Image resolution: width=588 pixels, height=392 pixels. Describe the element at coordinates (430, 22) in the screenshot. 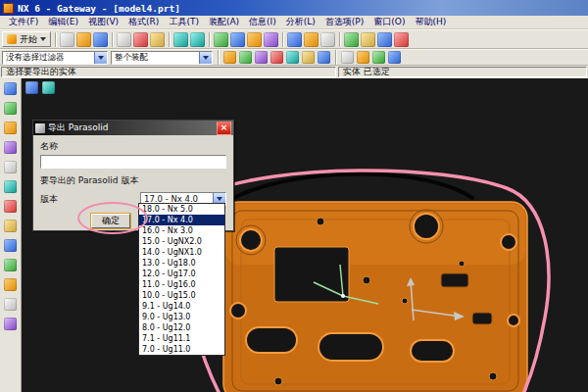

I see `menu-help: 帮助(H)` at that location.